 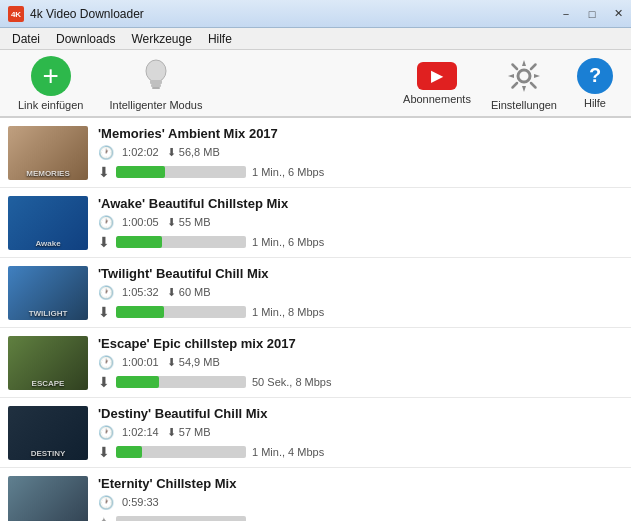 What do you see at coordinates (48, 499) in the screenshot?
I see `thumbnail: ETERNITY` at bounding box center [48, 499].